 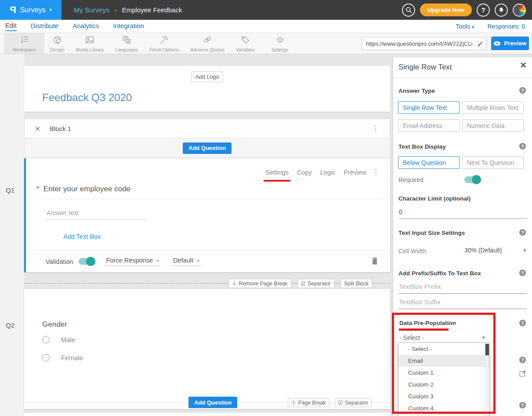 I want to click on display-next-to-question: Next To Question, so click(x=493, y=163).